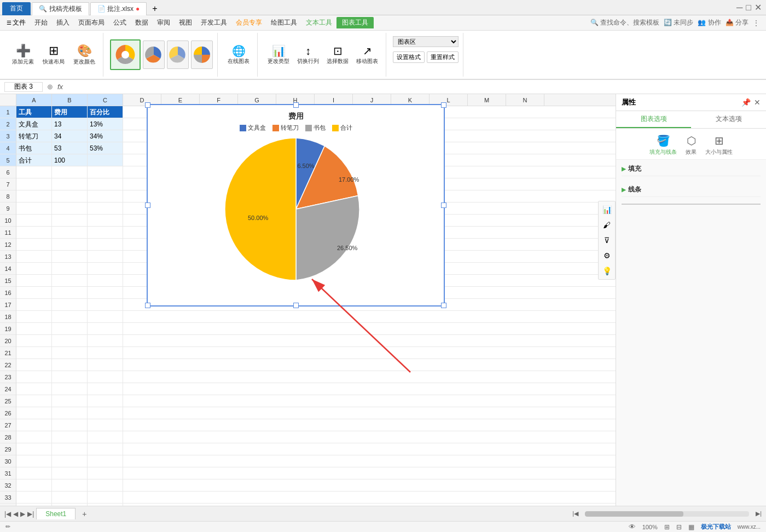 The height and width of the screenshot is (532, 766). Describe the element at coordinates (8, 233) in the screenshot. I see `row-num-11: 11` at that location.